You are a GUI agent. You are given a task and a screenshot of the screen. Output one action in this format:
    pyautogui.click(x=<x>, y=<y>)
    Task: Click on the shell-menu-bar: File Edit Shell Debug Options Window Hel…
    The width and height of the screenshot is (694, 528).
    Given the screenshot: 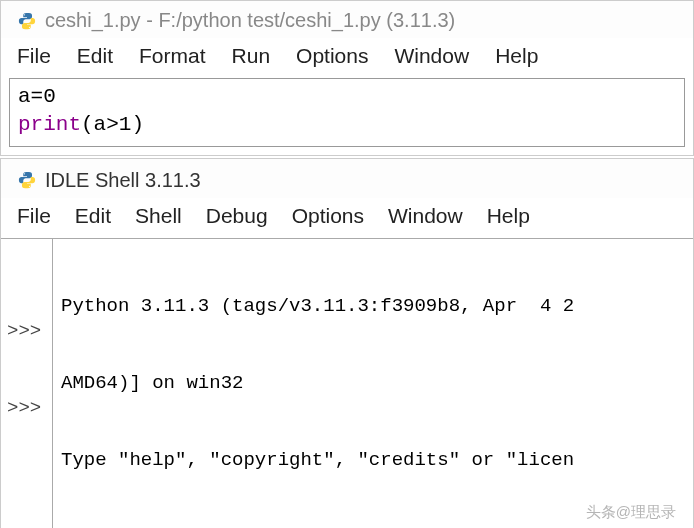 What is the action you would take?
    pyautogui.click(x=347, y=218)
    